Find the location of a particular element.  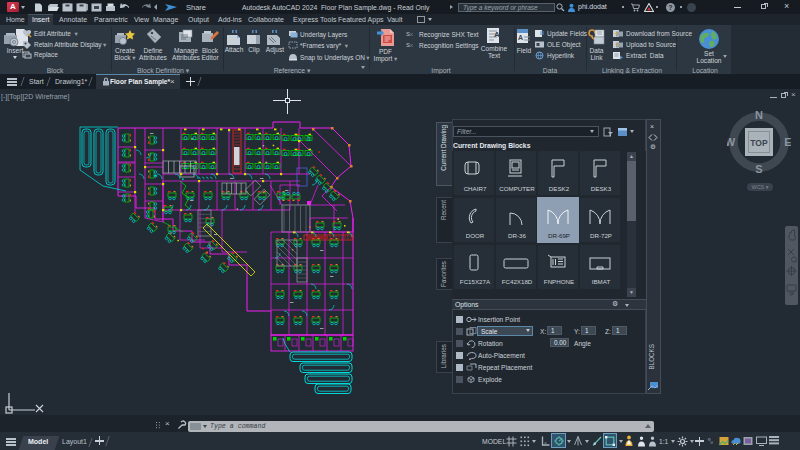

svg-text: W is located at coordinates (732, 142).